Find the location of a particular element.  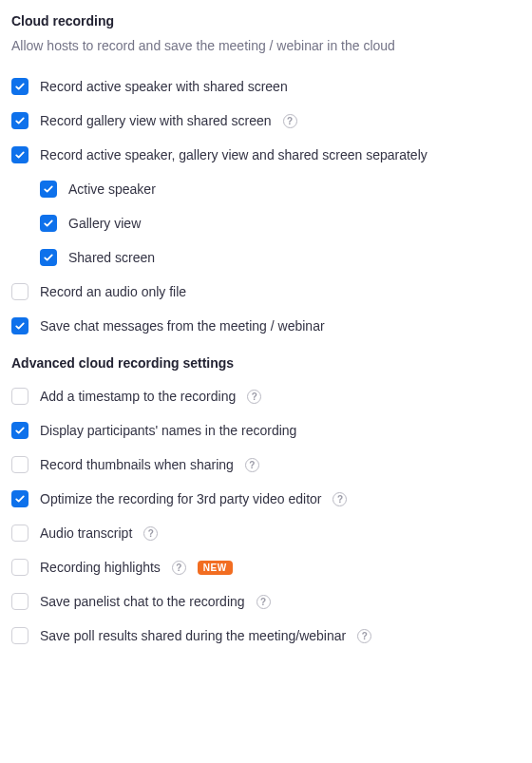

option-optimize: Optimize the recording for 3rd party vid… is located at coordinates (266, 499).